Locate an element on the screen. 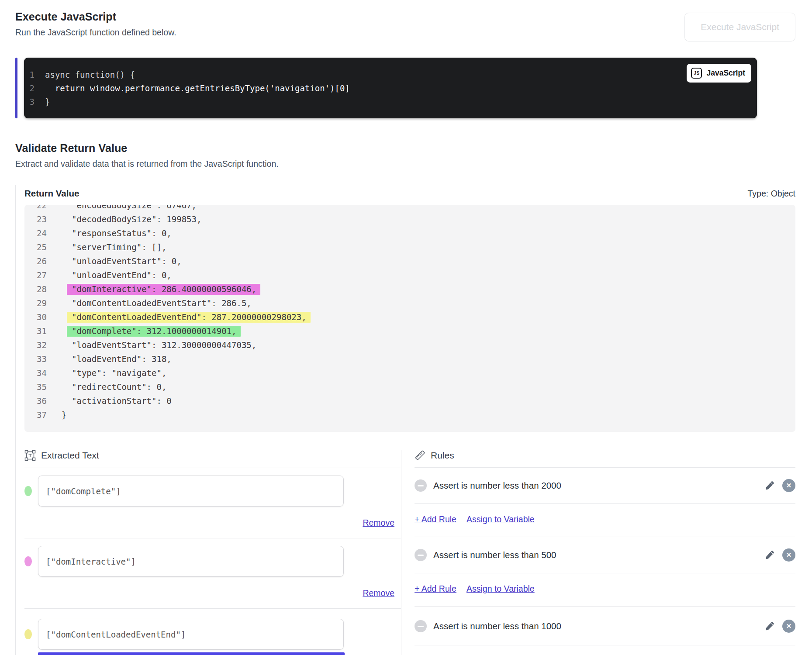 The image size is (812, 655). validate-section-title: Validate Return Value is located at coordinates (405, 148).